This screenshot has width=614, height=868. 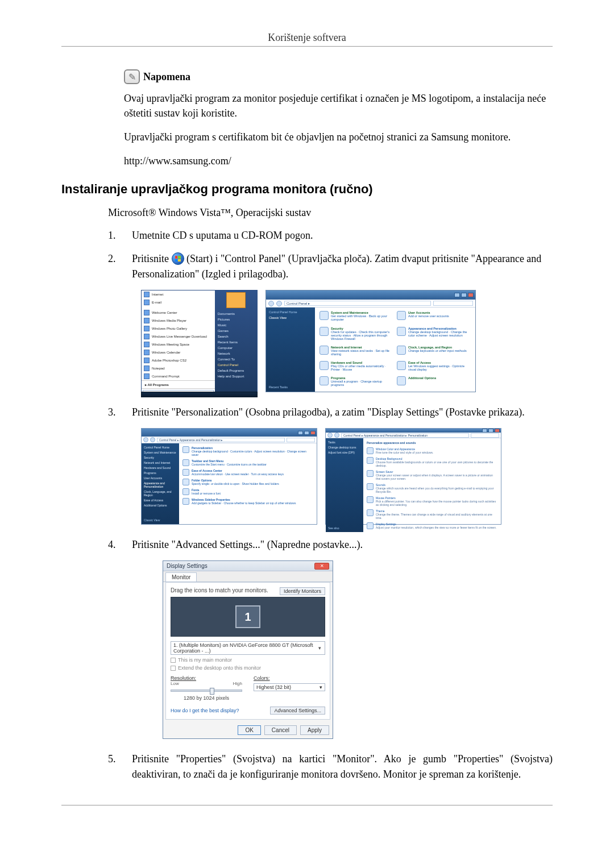 What do you see at coordinates (356, 334) in the screenshot?
I see `cp-category: SecurityCheck for updates · Check this c…` at bounding box center [356, 334].